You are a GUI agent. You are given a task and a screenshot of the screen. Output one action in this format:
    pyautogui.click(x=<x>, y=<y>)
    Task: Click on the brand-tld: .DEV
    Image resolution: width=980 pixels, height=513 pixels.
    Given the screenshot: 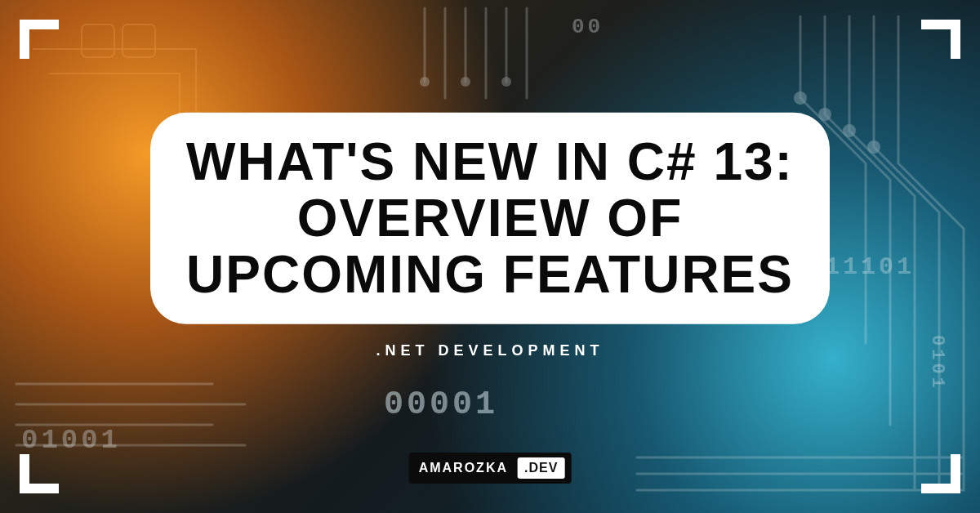 What is the action you would take?
    pyautogui.click(x=541, y=468)
    